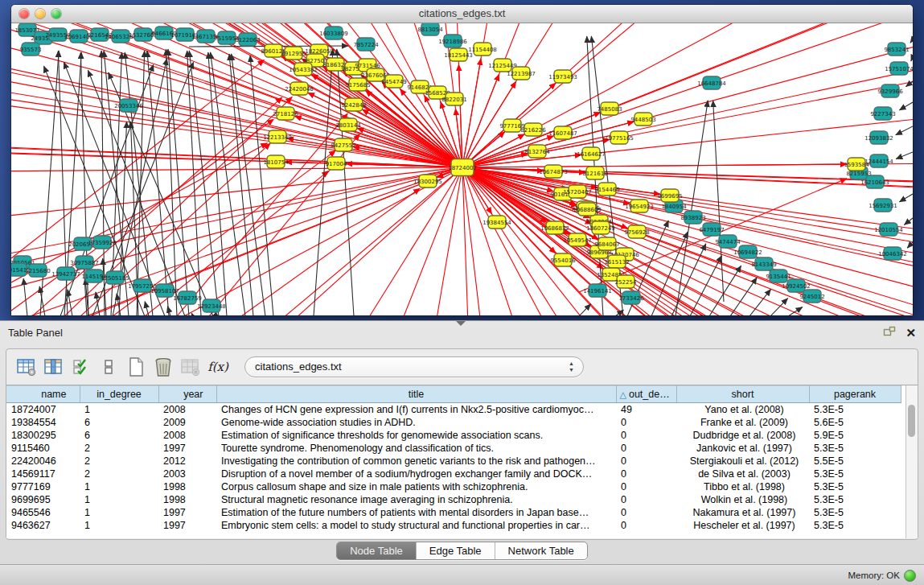 This screenshot has height=585, width=924. I want to click on table-row: 1938455462009Genome-wide association stu…, so click(454, 422).